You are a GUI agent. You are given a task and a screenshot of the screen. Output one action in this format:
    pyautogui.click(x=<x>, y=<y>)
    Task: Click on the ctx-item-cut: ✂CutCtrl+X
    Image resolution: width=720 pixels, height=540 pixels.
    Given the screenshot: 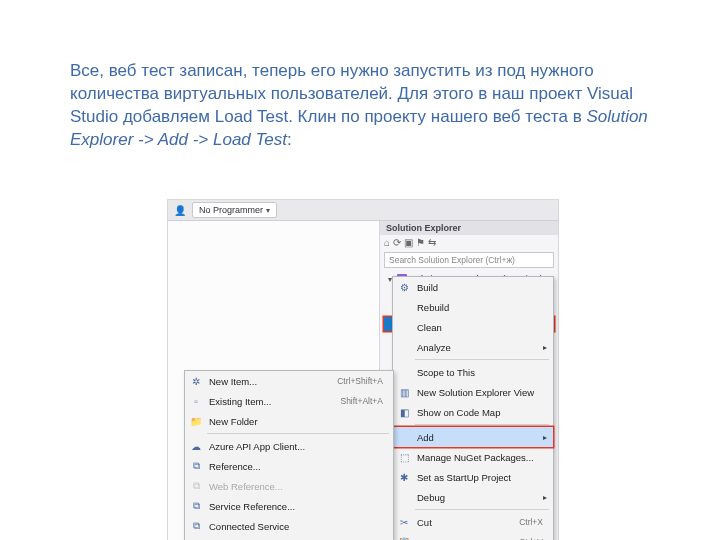 What is the action you would take?
    pyautogui.click(x=473, y=522)
    